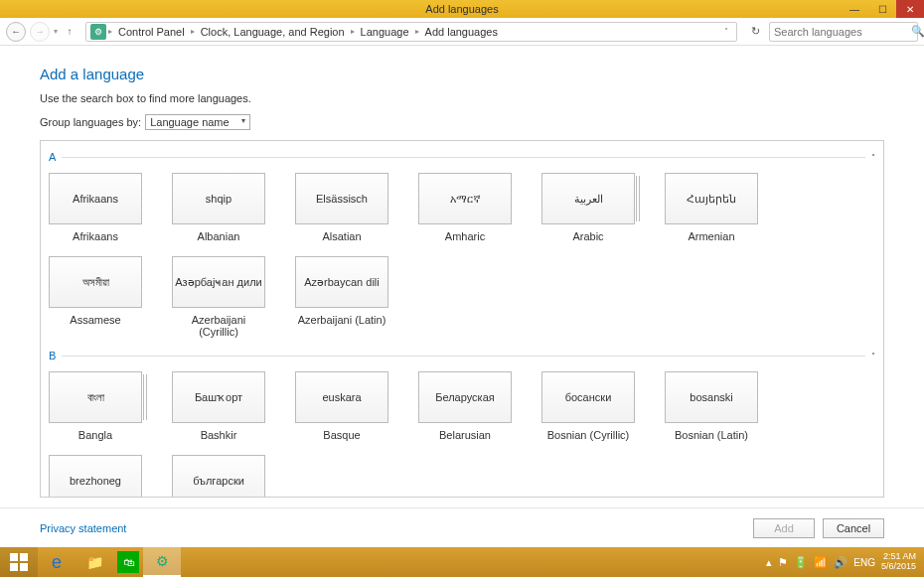  What do you see at coordinates (711, 397) in the screenshot?
I see `language-tile: bosanski` at bounding box center [711, 397].